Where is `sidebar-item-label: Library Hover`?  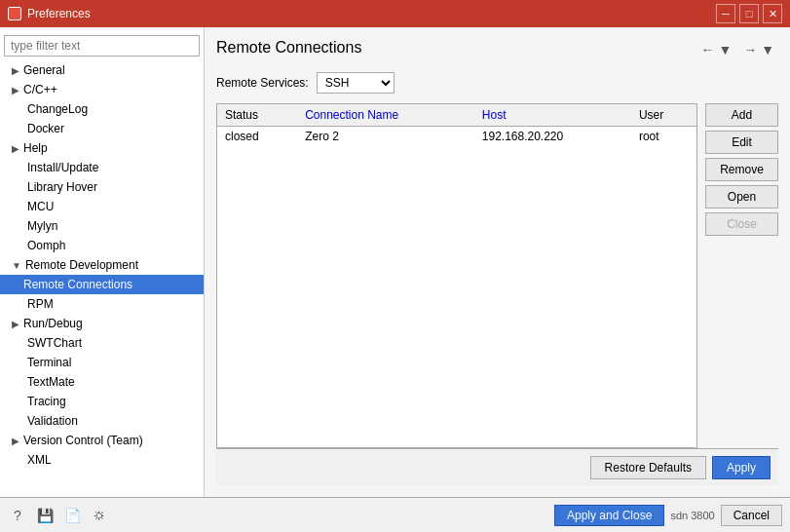 sidebar-item-label: Library Hover is located at coordinates (62, 187).